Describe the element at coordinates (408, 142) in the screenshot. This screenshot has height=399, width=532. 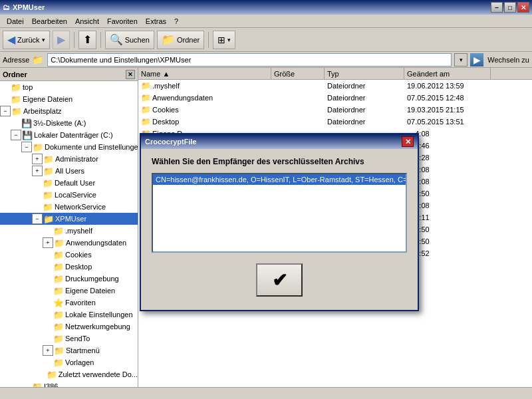
I see `dialog-close-button: ✕` at that location.